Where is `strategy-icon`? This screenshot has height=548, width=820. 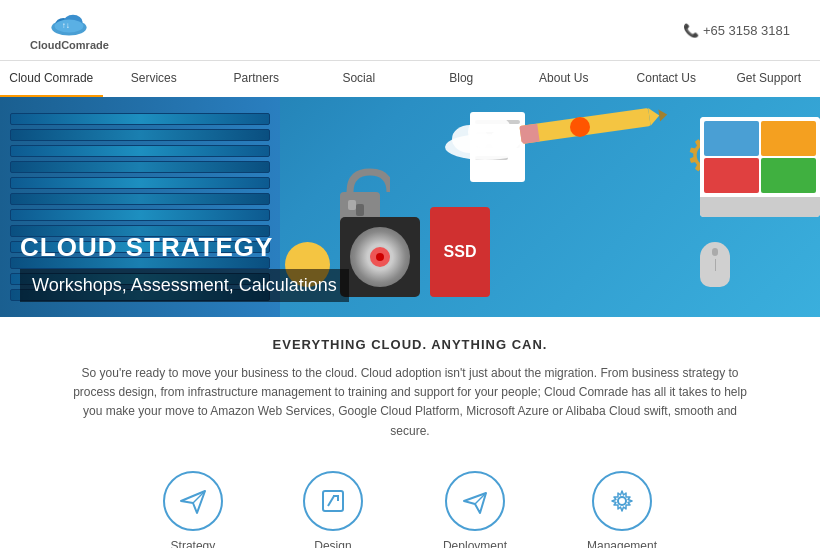 strategy-icon is located at coordinates (193, 501).